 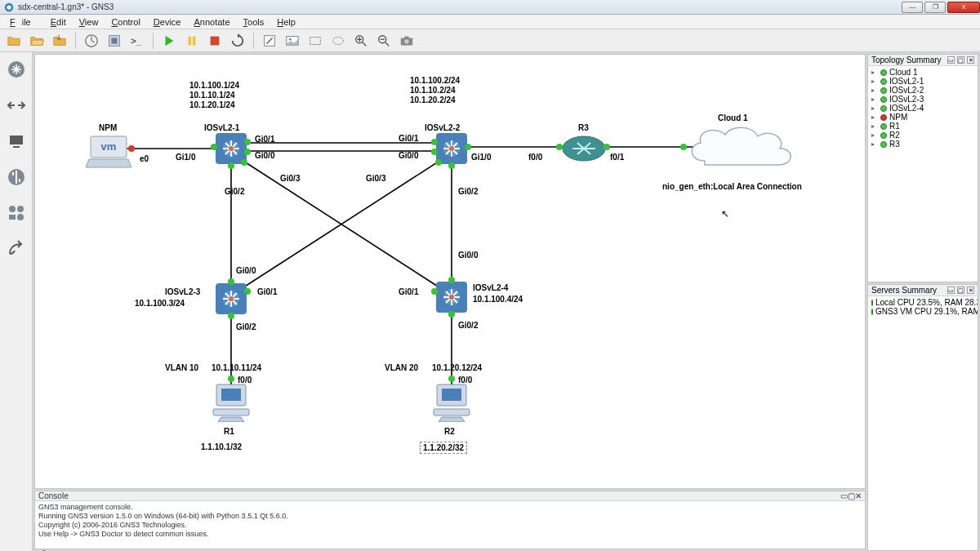 I want to click on sw2-port-gi01: Gi0/1, so click(x=408, y=139).